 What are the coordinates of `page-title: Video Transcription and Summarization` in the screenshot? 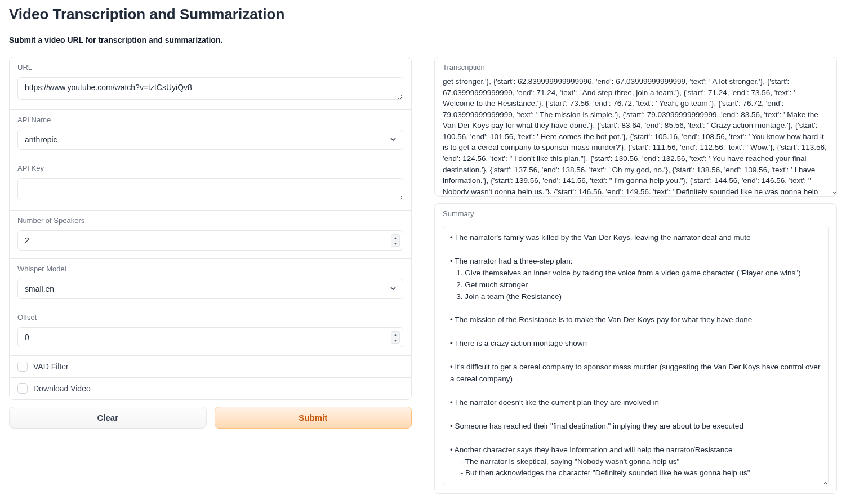 It's located at (423, 15).